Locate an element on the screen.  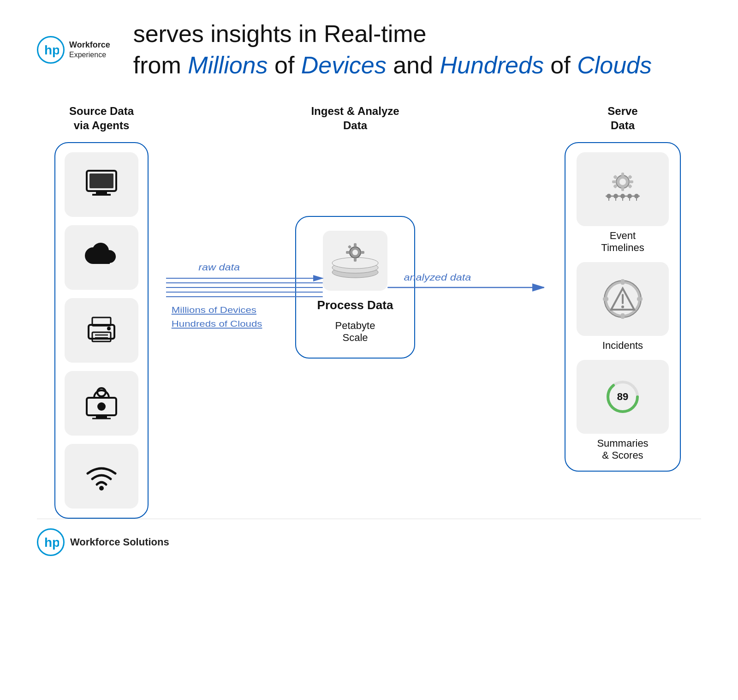
user-display-icon is located at coordinates (101, 403).